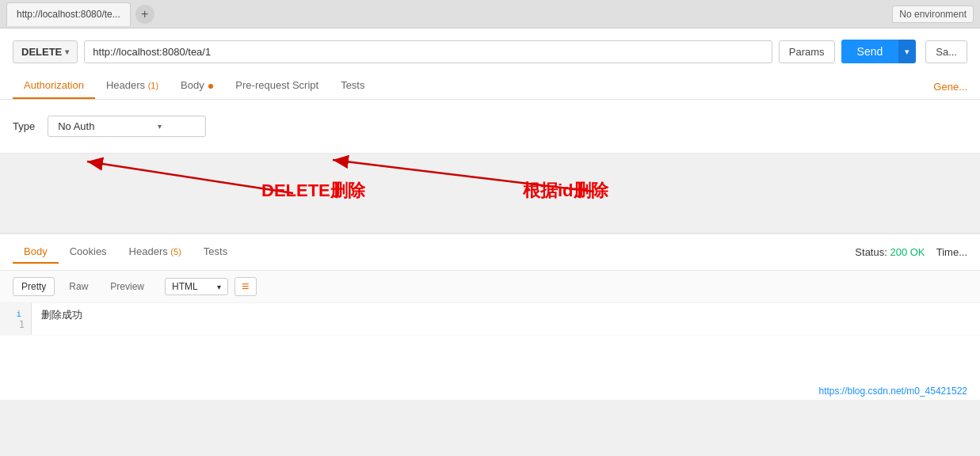 The image size is (980, 456). I want to click on info-icon: i, so click(19, 314).